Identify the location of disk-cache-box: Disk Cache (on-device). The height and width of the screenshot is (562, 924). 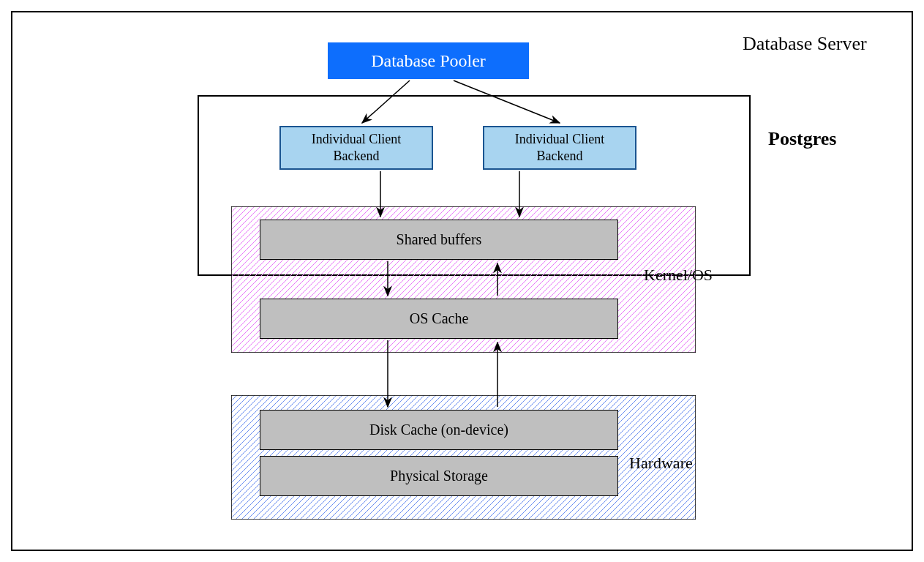
(439, 430).